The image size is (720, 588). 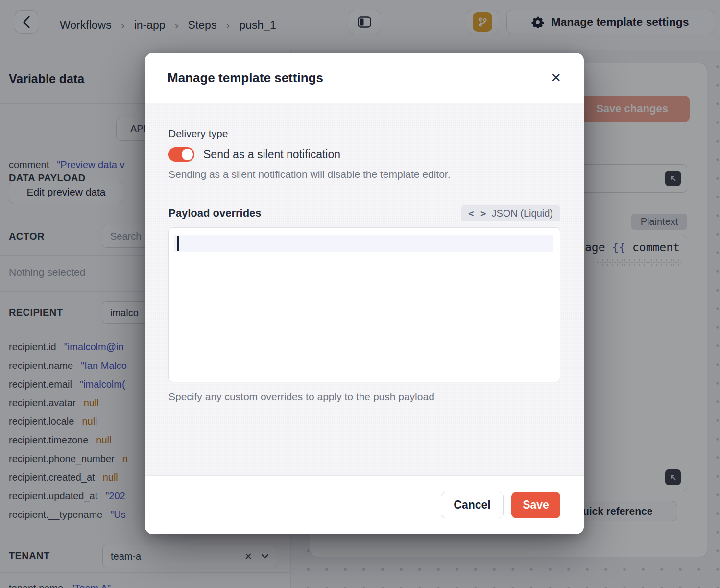 I want to click on payload-overrides-header: Payload overrides < > JSON (Liquid), so click(x=364, y=213).